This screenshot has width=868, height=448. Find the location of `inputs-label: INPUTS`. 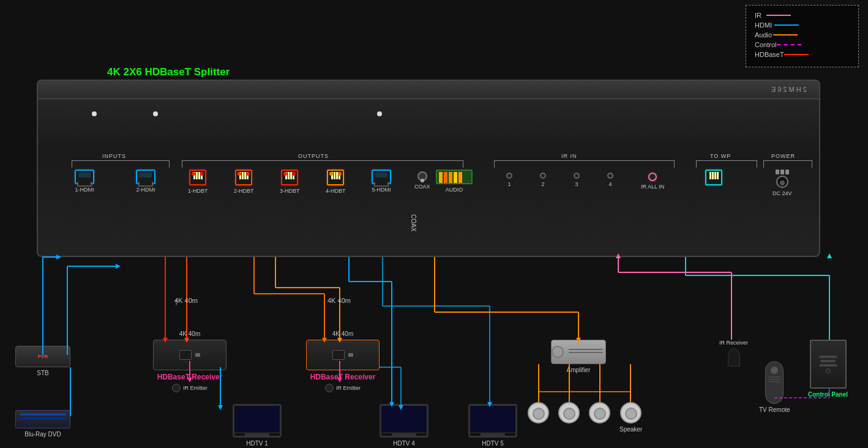

inputs-label: INPUTS is located at coordinates (114, 156).